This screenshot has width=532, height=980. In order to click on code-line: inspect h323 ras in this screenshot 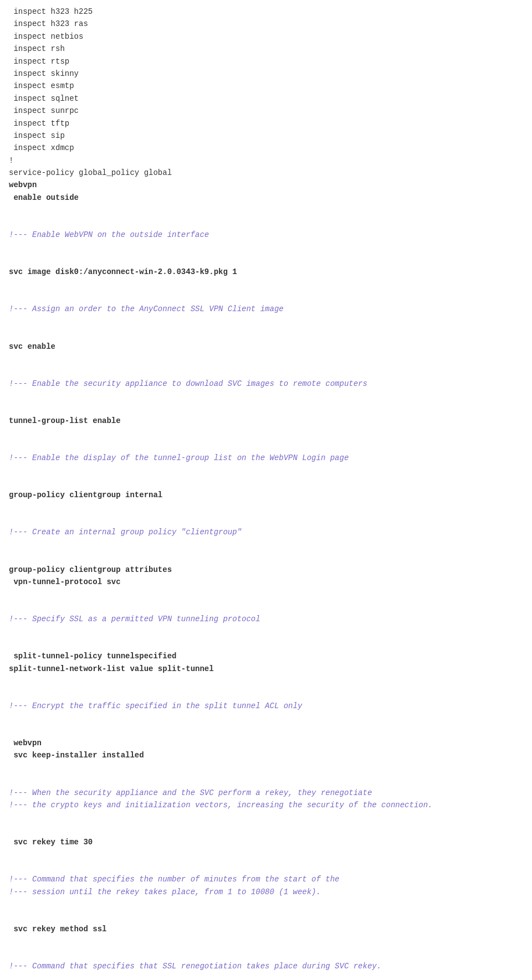, I will do `click(49, 24)`.